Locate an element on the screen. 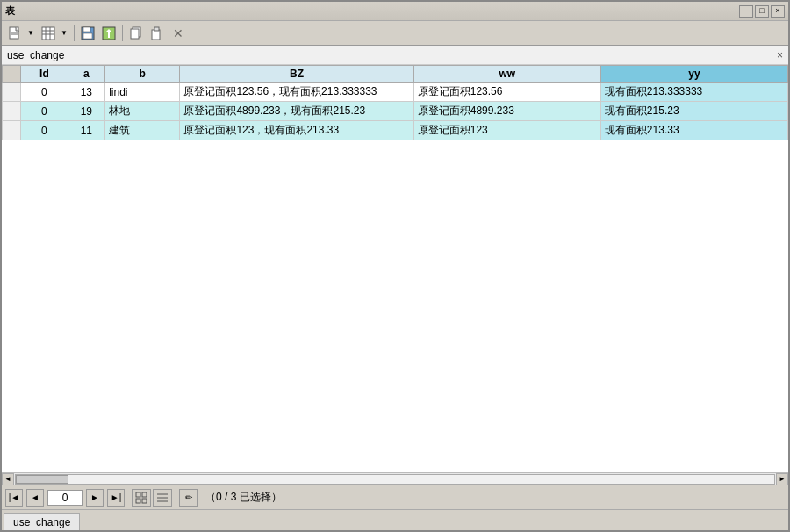 Image resolution: width=790 pixels, height=532 pixels. new-button is located at coordinates (15, 33).